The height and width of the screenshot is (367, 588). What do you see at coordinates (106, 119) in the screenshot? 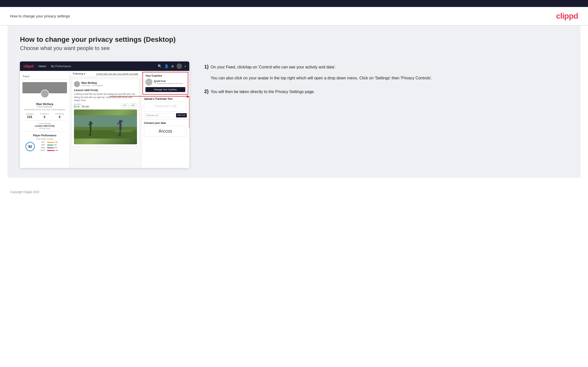
I see `middle-panel: Following ▾ Control who can see your act…` at bounding box center [106, 119].